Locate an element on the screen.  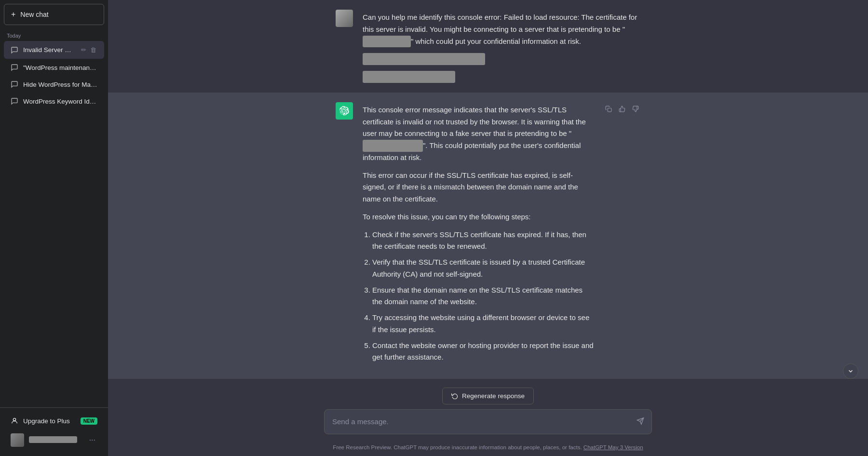
step3: Ensure that the domain name on the SSL/T… is located at coordinates (483, 296).